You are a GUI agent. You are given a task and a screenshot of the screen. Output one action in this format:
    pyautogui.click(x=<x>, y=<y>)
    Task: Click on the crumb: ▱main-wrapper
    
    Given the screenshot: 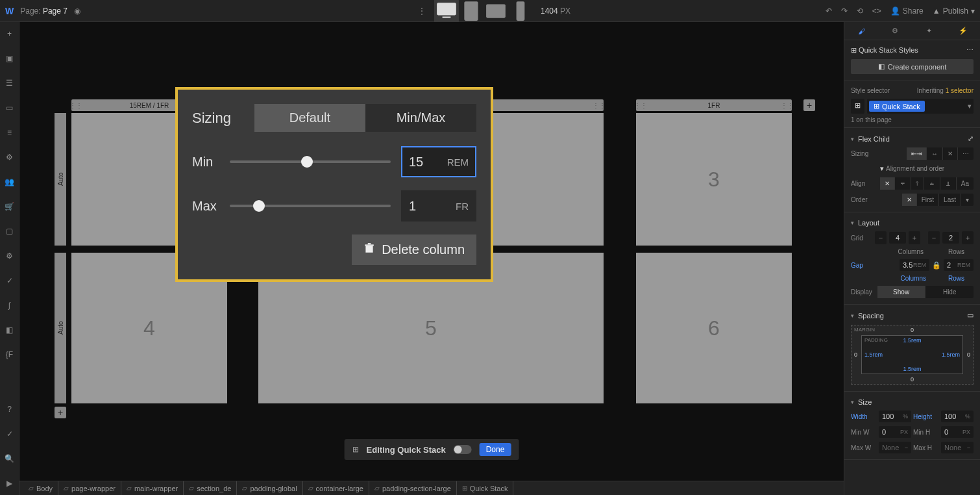 What is the action you would take?
    pyautogui.click(x=153, y=489)
    